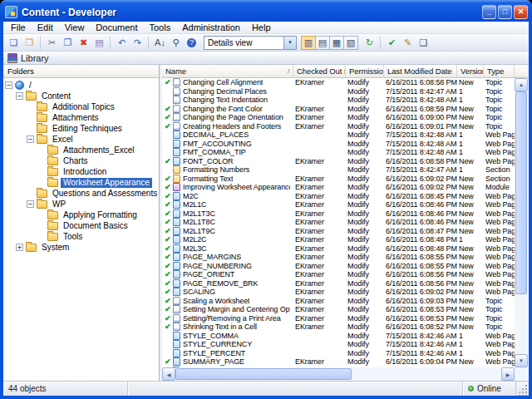 This screenshot has width=532, height=399. What do you see at coordinates (319, 71) in the screenshot?
I see `column-header-checked-out-by: Checked Out By` at bounding box center [319, 71].